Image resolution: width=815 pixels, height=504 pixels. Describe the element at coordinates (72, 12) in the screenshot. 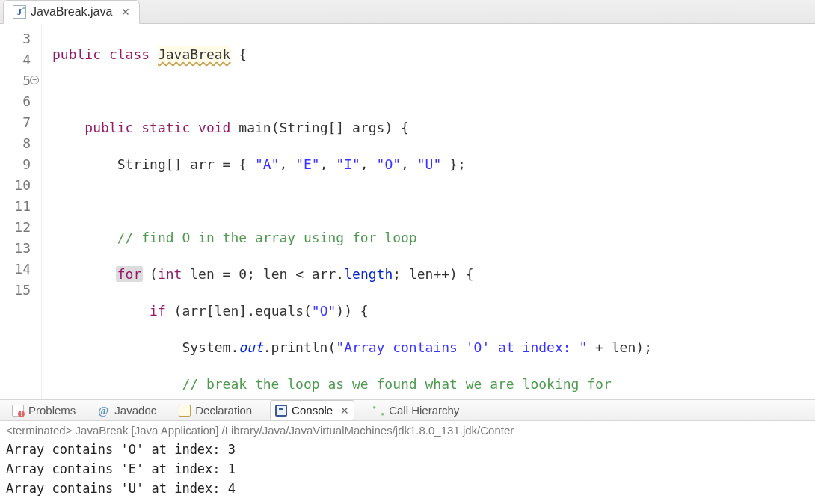

I see `editor-tab-title: JavaBreak.java` at that location.